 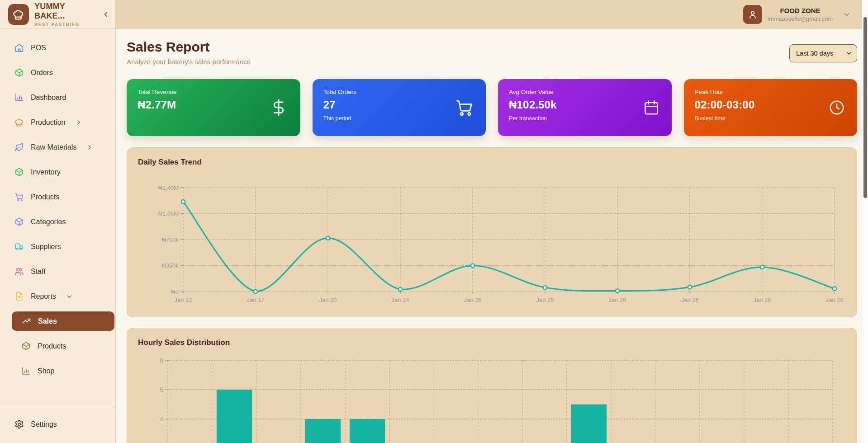 I want to click on app-name: YUMMY BAKE..., so click(x=65, y=11).